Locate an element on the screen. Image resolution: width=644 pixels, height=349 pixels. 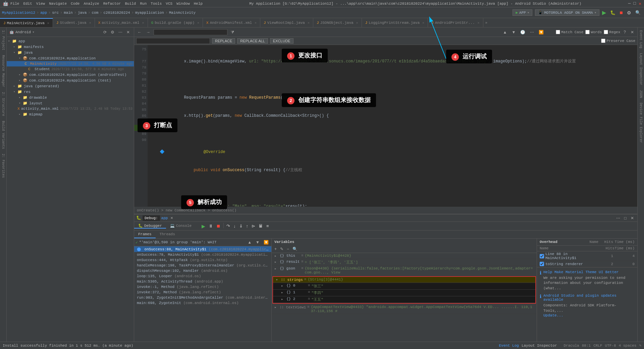
words-checkbox is located at coordinates (588, 32).